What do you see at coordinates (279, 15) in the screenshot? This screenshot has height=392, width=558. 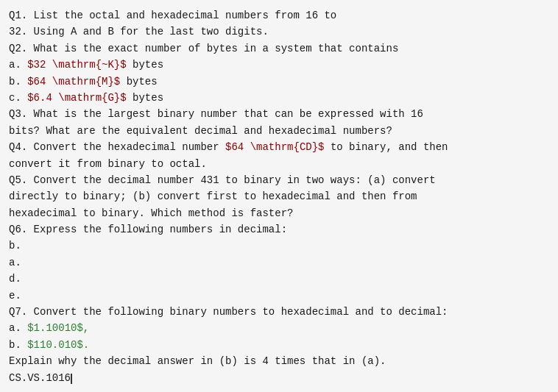 I see `line-q1: Q1. List the octal and hexadecimal numbe…` at bounding box center [279, 15].